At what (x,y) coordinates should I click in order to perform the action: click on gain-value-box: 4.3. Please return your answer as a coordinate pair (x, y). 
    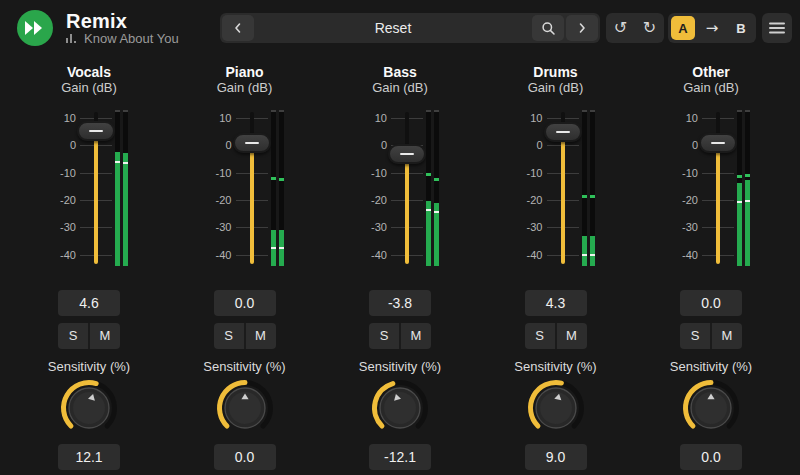
    Looking at the image, I should click on (556, 303).